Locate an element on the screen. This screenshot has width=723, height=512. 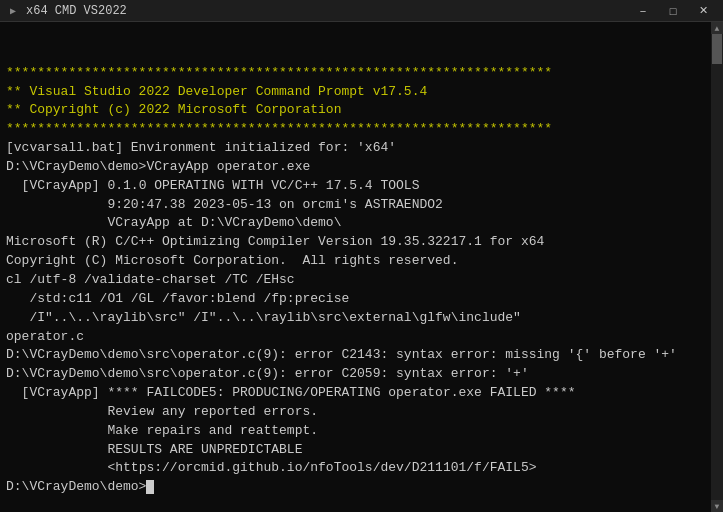
terminal-line: [vcvarsall.bat] Environment initialized … is located at coordinates (356, 148).